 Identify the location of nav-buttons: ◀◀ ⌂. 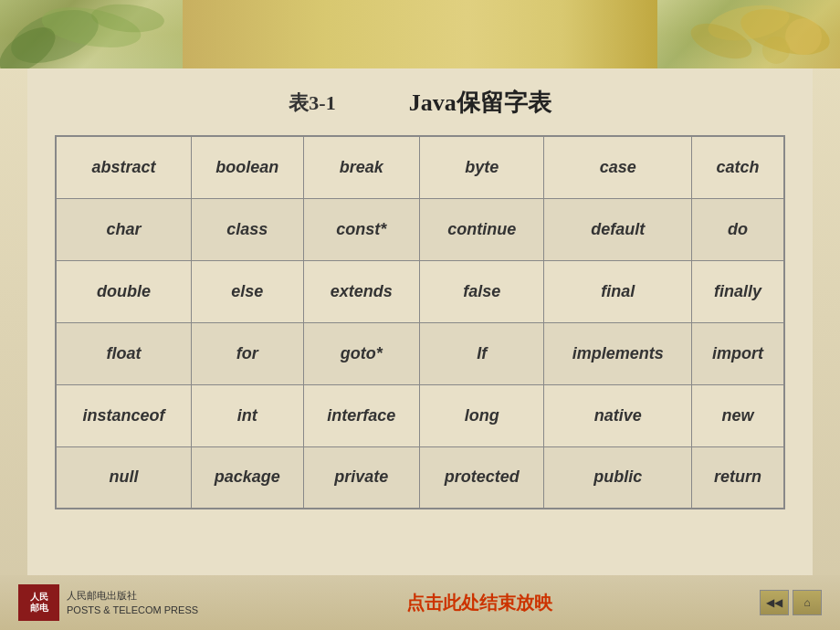
(791, 603).